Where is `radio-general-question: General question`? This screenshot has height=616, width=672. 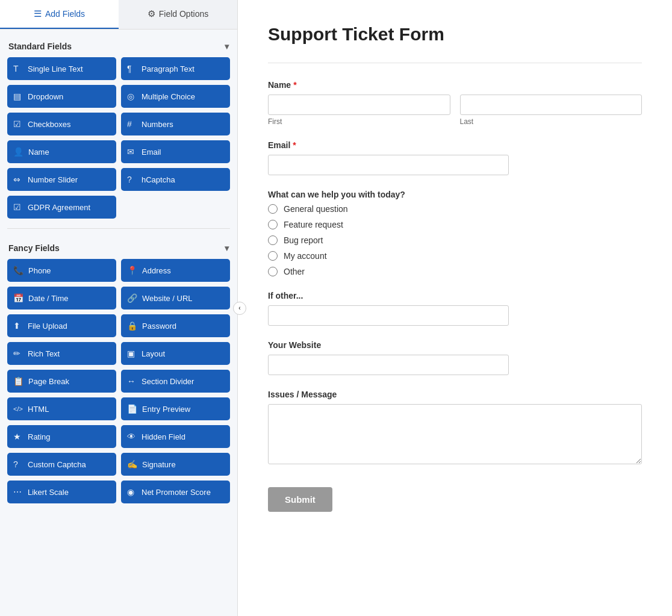
radio-general-question: General question is located at coordinates (455, 209).